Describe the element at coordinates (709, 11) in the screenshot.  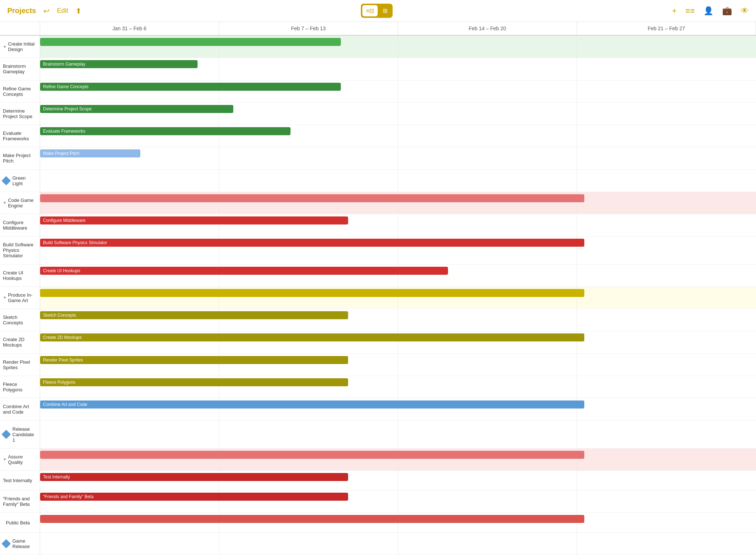
I see `user-icon: 👤` at that location.